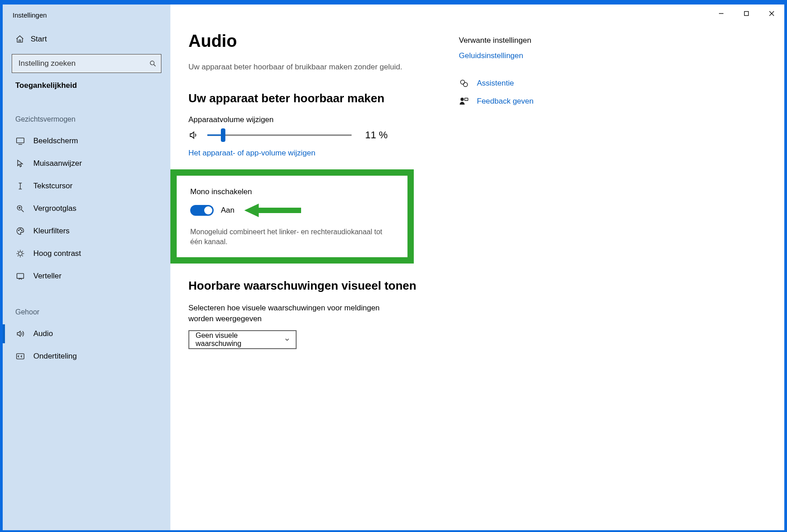 The height and width of the screenshot is (532, 787). I want to click on sidebar-group-hearing: Gehoor, so click(87, 312).